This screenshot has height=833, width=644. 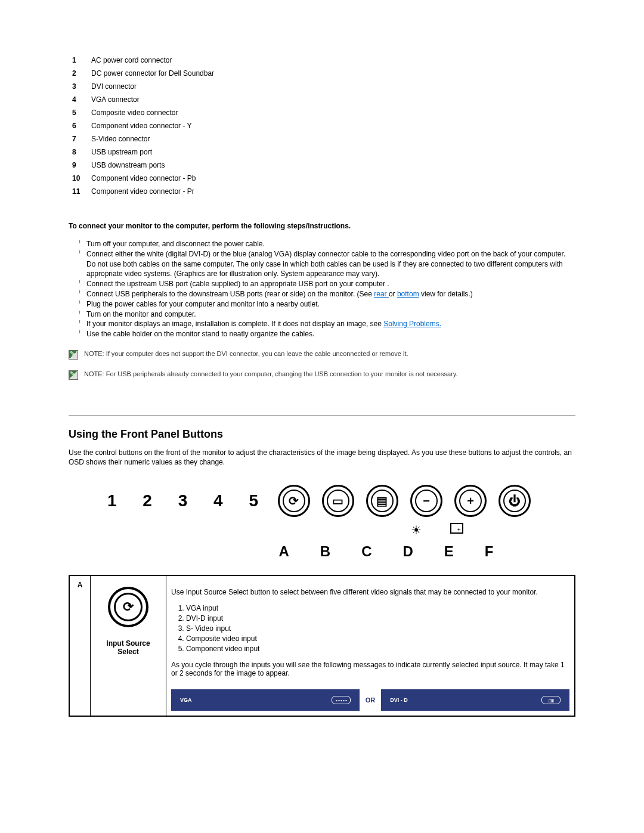 What do you see at coordinates (153, 60) in the screenshot?
I see `connector-label: AC power cord connector` at bounding box center [153, 60].